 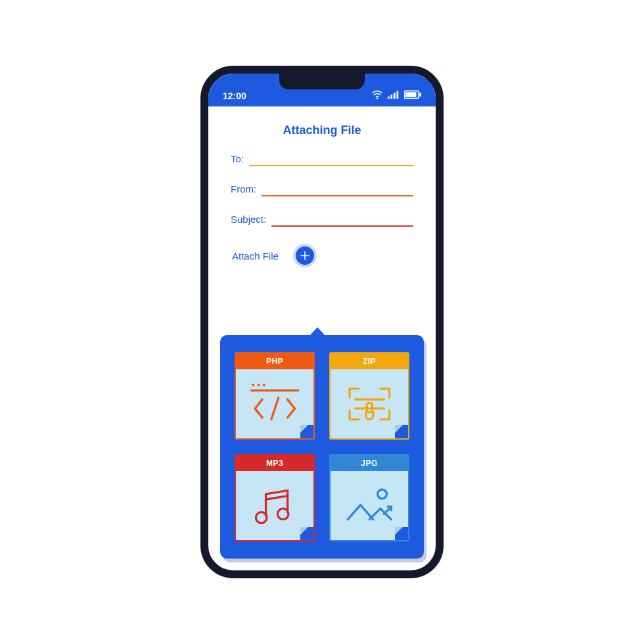 I want to click on file-type-mp3: MP3, so click(x=275, y=498).